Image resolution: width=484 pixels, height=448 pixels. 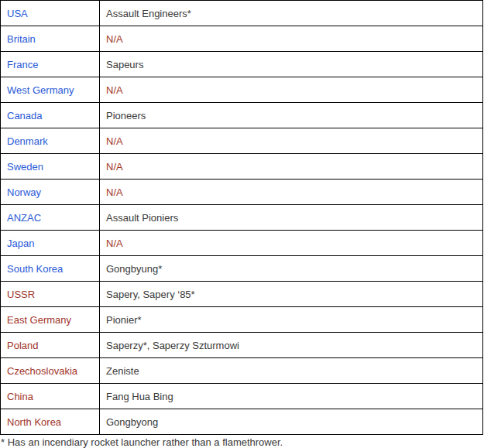 I want to click on country-link: Canada, so click(x=25, y=116).